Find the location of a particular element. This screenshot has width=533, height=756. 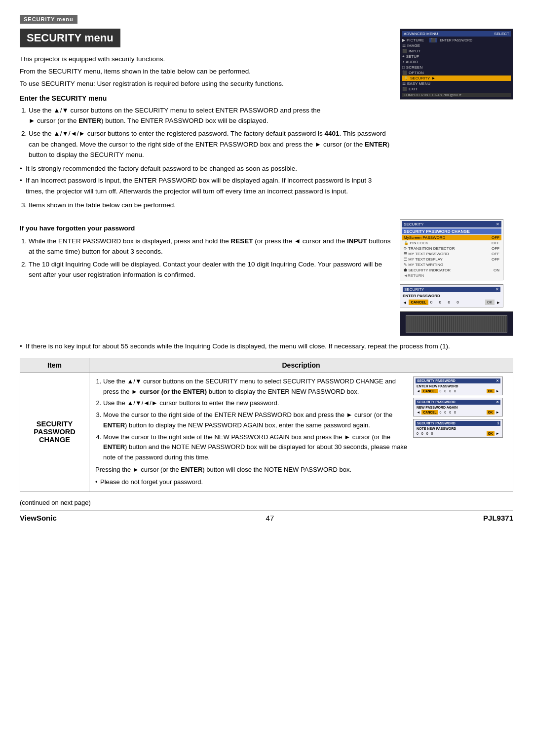

menu-item-exit: ⬛EXIT is located at coordinates (457, 89).